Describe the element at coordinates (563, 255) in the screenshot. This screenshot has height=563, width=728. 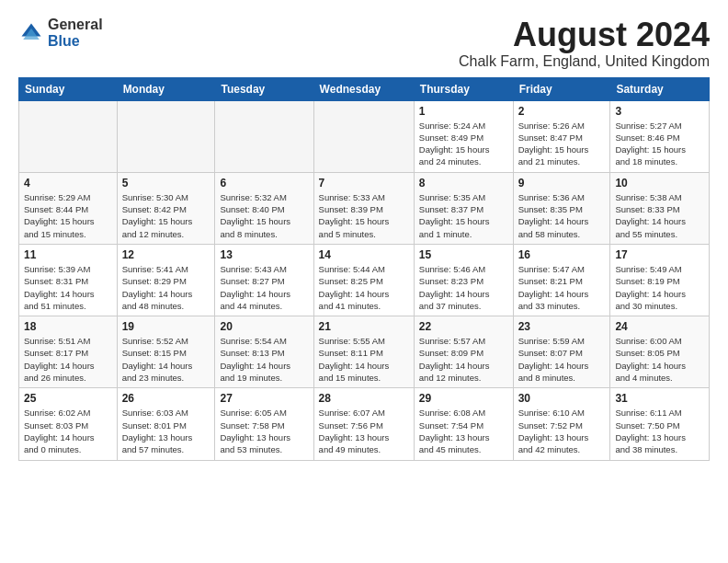
I see `day-number: 16` at that location.